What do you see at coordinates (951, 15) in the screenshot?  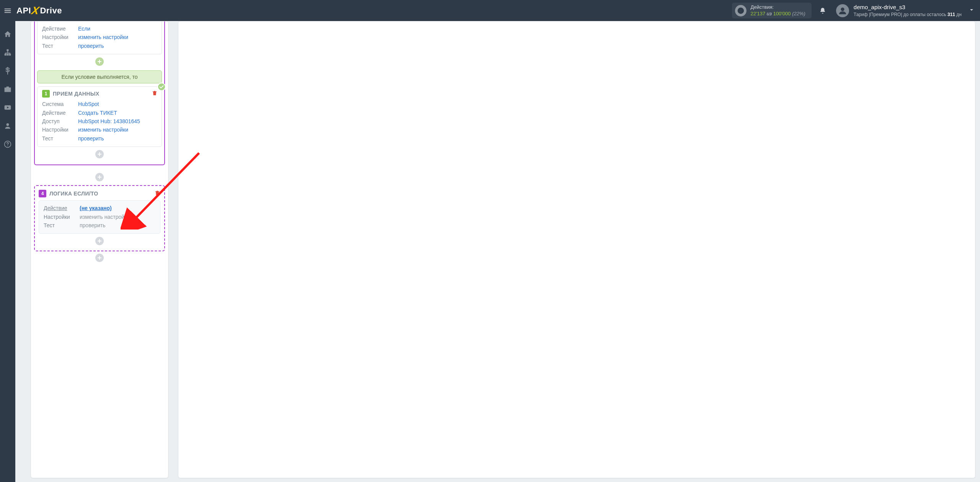 I see `tariff-days: 311` at bounding box center [951, 15].